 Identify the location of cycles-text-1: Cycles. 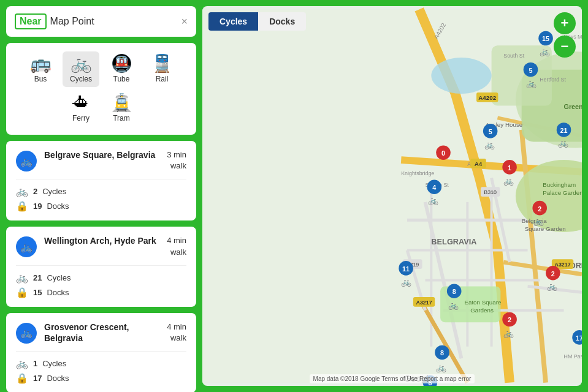
(59, 278).